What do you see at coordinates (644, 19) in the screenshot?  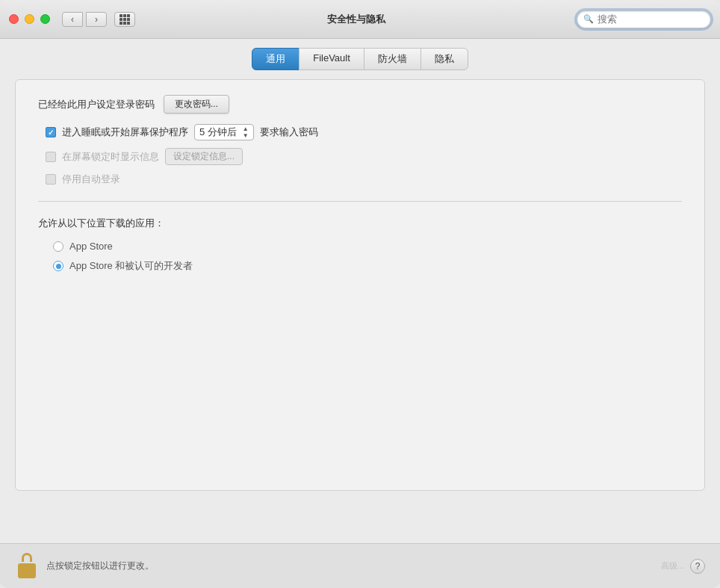 I see `search-box: 🔍` at bounding box center [644, 19].